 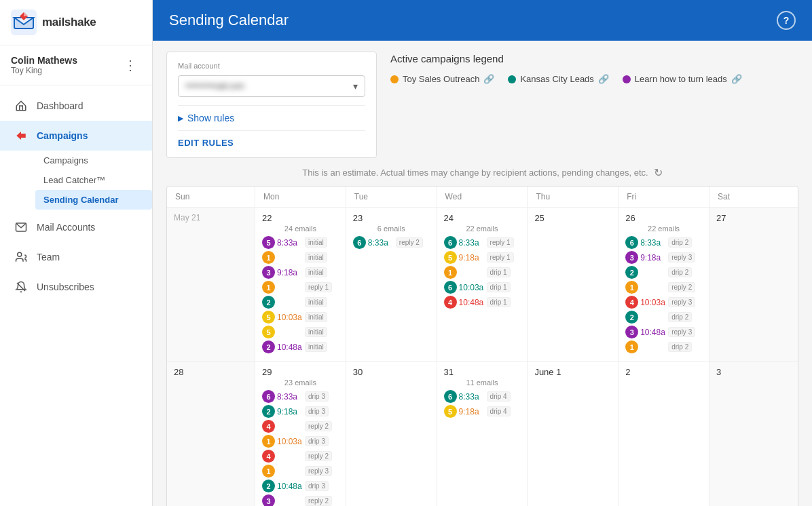 What do you see at coordinates (290, 442) in the screenshot?
I see `event-time: 10:03a` at bounding box center [290, 442].